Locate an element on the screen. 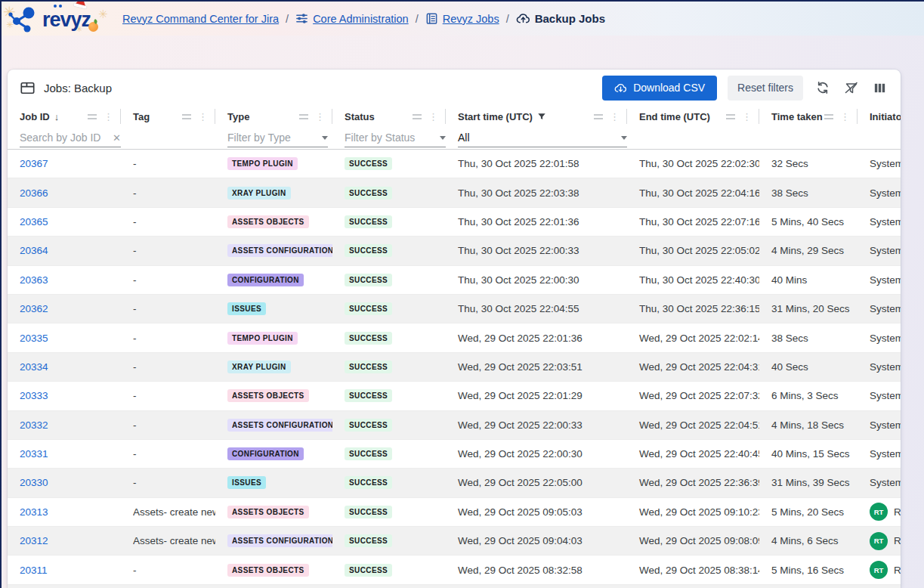 The width and height of the screenshot is (924, 588). start-time-value: Thu, 30 Oct 2025 22:04:55 is located at coordinates (518, 308).